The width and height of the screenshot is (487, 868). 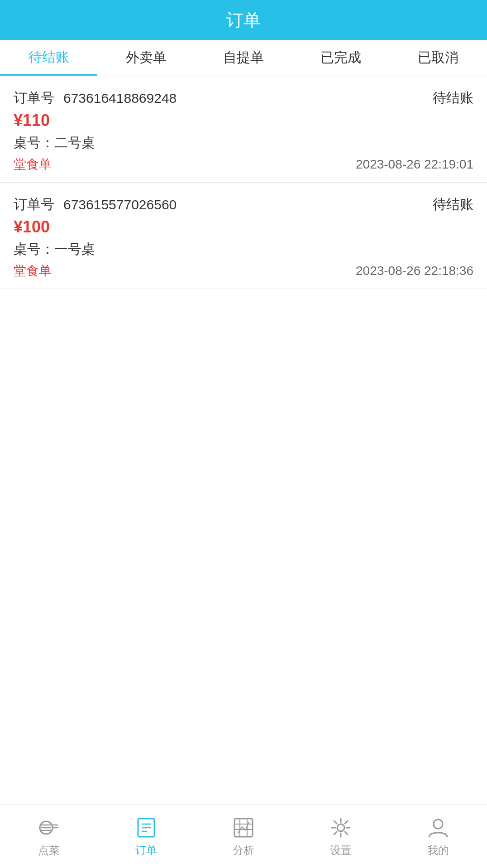 I want to click on tab-pickup: 自提单, so click(x=244, y=58).